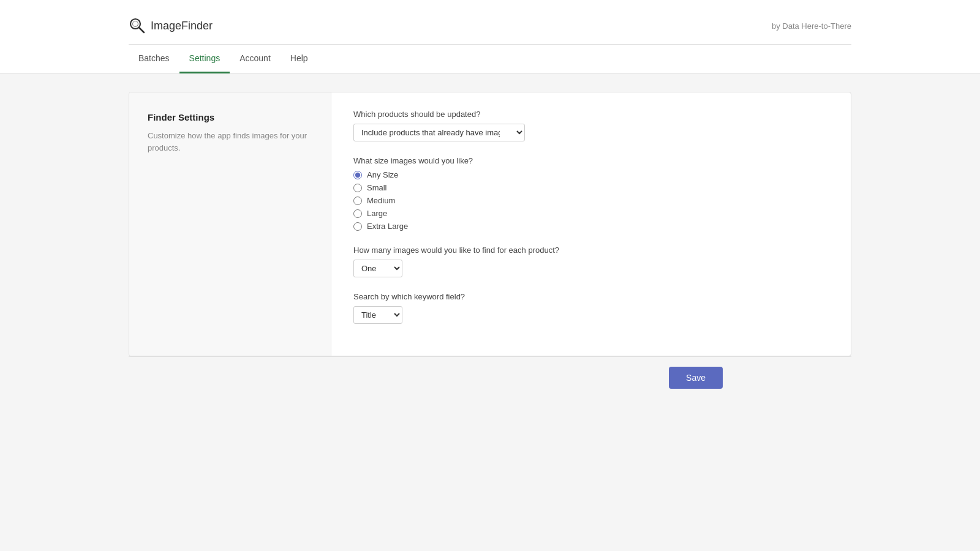 The height and width of the screenshot is (551, 980). What do you see at coordinates (591, 296) in the screenshot?
I see `keyword-label: Search by which keyword field?` at bounding box center [591, 296].